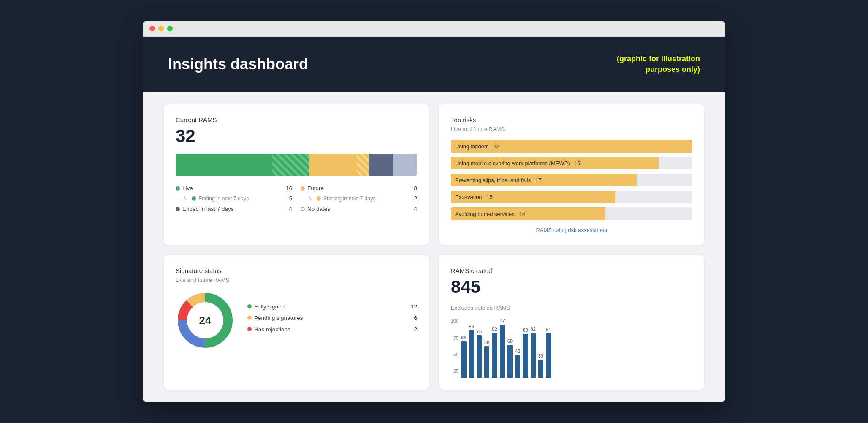  What do you see at coordinates (332, 307) in the screenshot?
I see `sig-fully-signed: Fully signed 12` at bounding box center [332, 307].